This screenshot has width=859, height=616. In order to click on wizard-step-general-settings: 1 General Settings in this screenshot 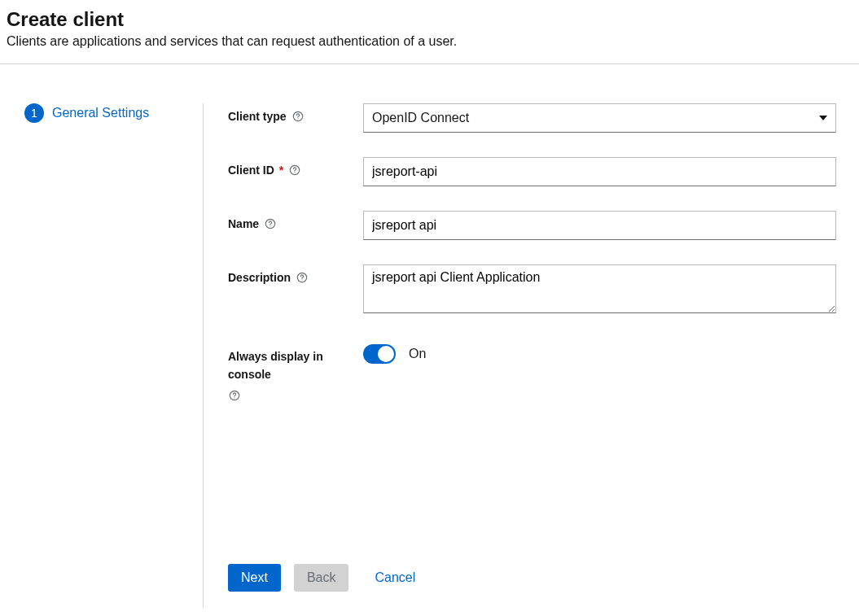, I will do `click(114, 113)`.